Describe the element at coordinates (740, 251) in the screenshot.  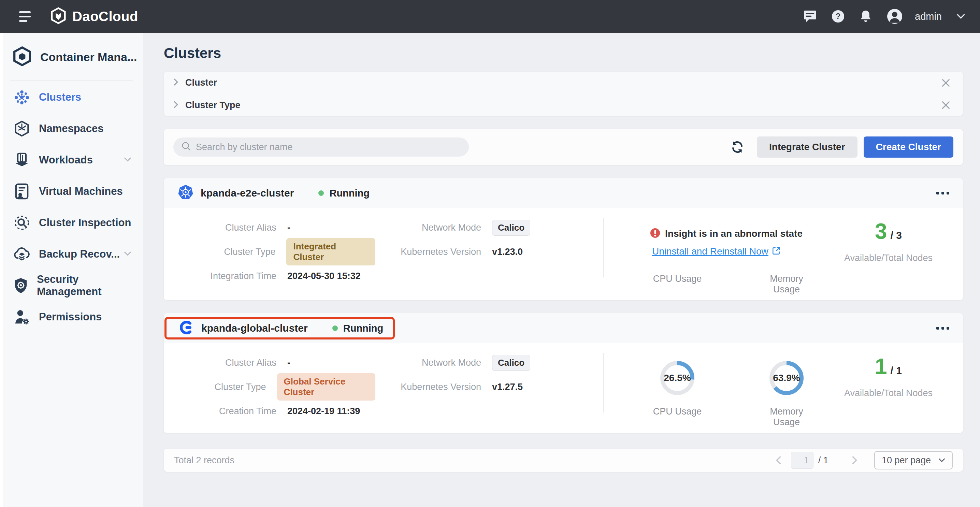
I see `reinstall-link: Uninstall and Reinstall Now` at that location.